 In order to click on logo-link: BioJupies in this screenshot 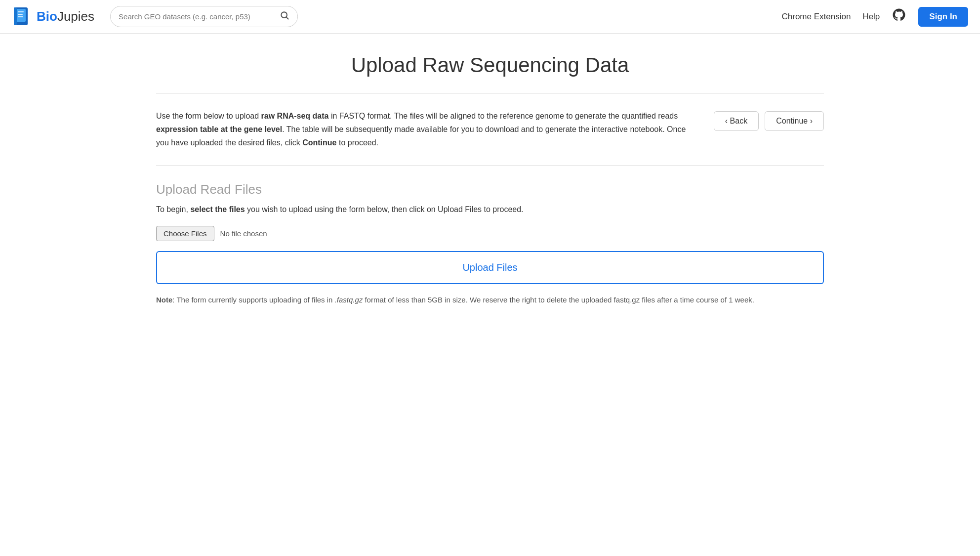, I will do `click(53, 17)`.